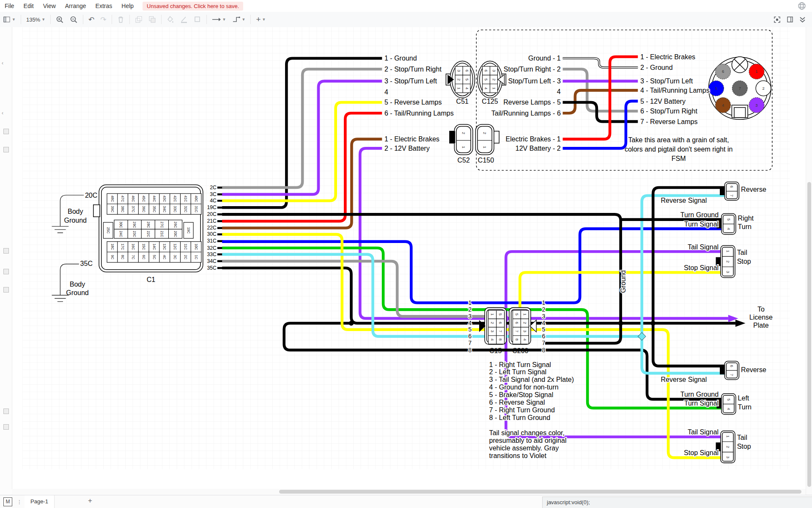 The height and width of the screenshot is (508, 812). I want to click on label-left-3: 3 - Stop/Turn Left, so click(411, 81).